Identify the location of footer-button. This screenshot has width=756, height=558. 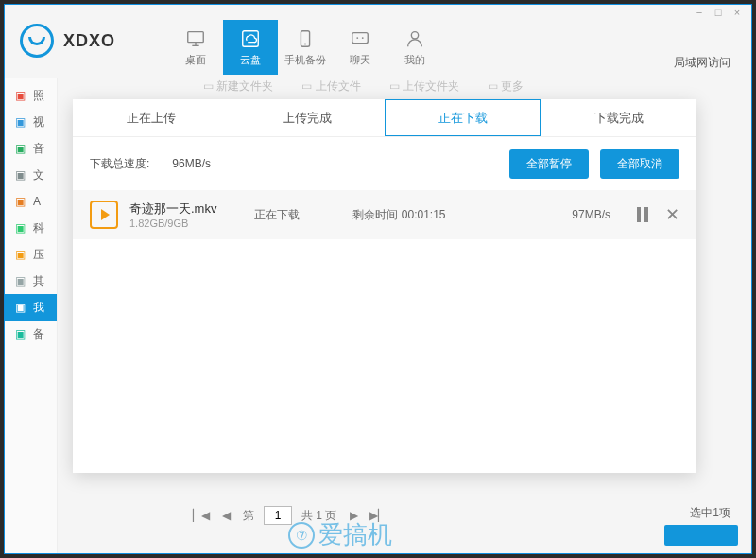
(701, 535).